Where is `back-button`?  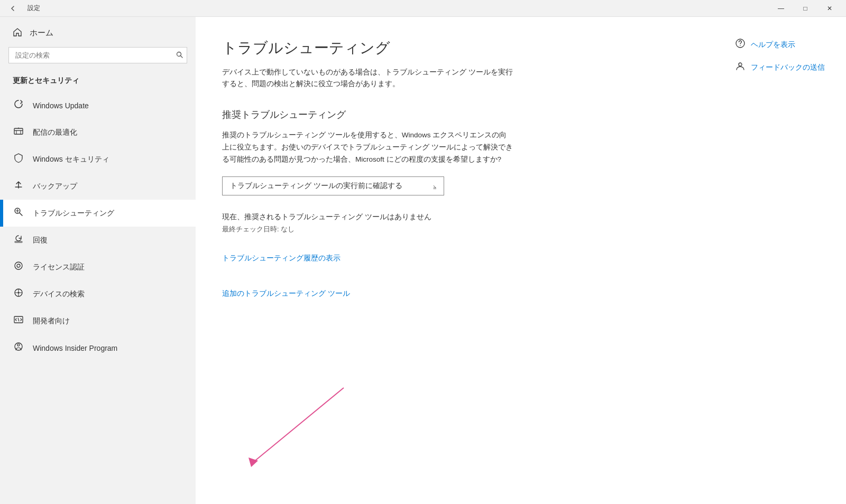 back-button is located at coordinates (13, 8).